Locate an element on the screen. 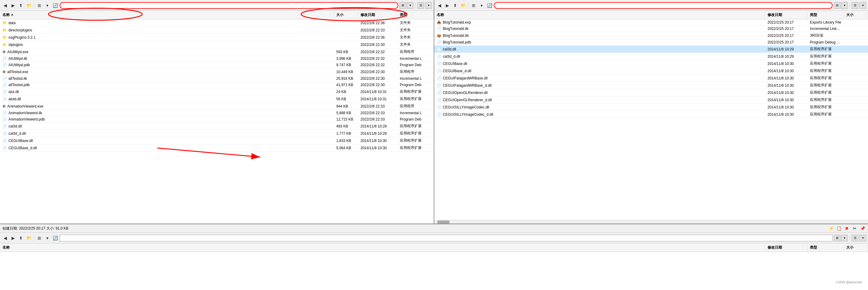 This screenshot has height=290, width=868. view-dropdown-2: ▾ is located at coordinates (429, 5).